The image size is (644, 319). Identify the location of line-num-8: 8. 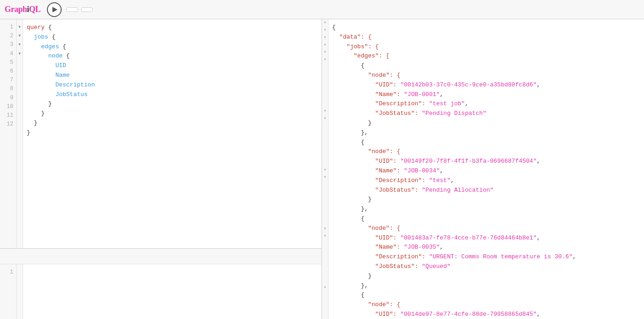
(8, 89).